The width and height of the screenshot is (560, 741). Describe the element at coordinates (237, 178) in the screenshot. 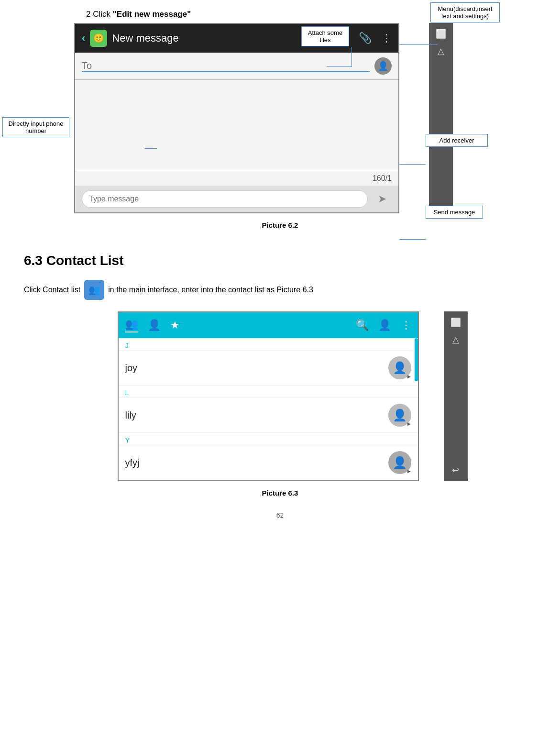

I see `char-count: 160/1` at that location.